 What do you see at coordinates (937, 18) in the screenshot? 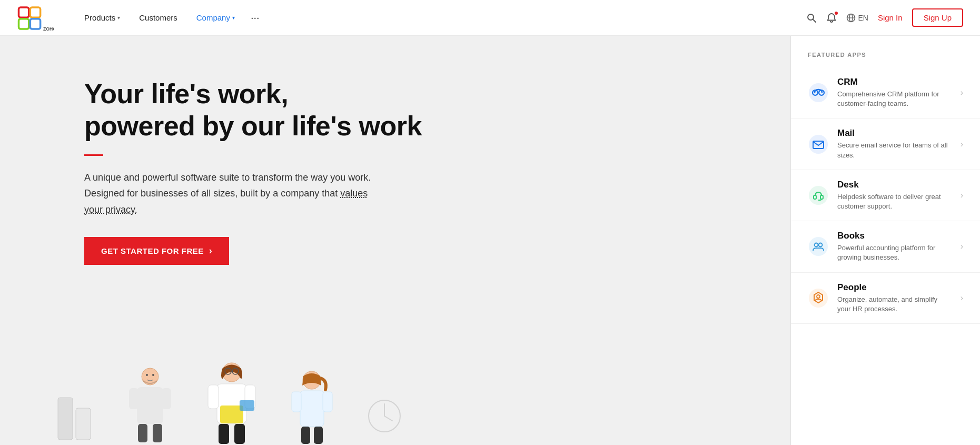
I see `signup-button: Sign Up` at bounding box center [937, 18].